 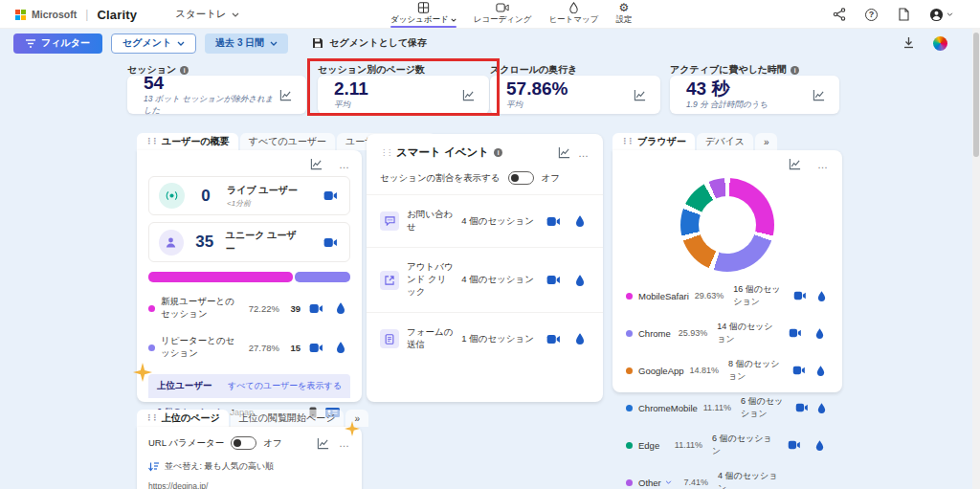 What do you see at coordinates (521, 178) in the screenshot?
I see `session-share-toggle` at bounding box center [521, 178].